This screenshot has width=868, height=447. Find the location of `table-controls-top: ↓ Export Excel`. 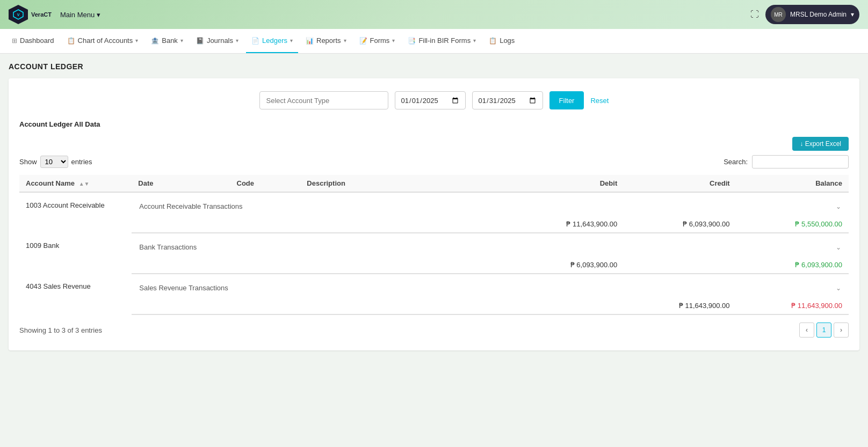

table-controls-top: ↓ Export Excel is located at coordinates (434, 144).